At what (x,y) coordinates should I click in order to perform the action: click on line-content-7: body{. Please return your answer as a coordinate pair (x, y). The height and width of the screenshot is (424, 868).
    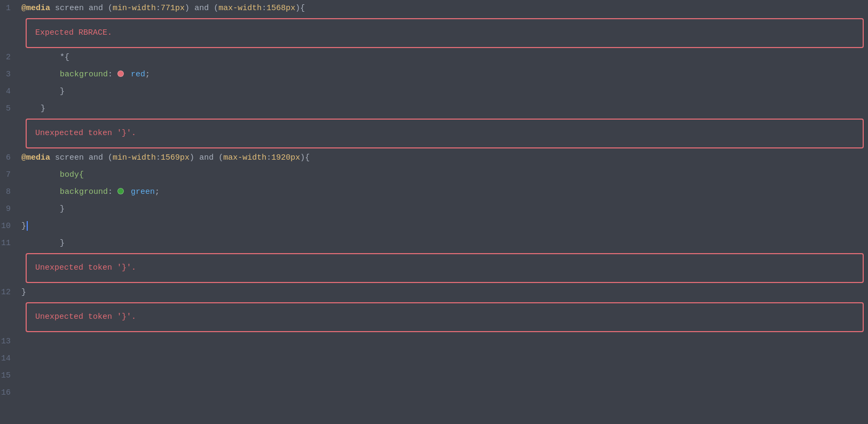
    Looking at the image, I should click on (443, 175).